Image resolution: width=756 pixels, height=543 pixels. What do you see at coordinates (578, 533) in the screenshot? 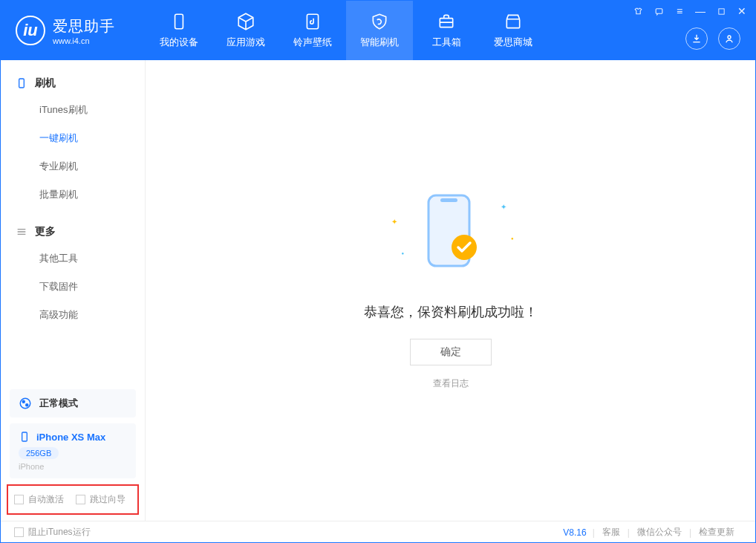
I see `version-label: V8.16` at bounding box center [578, 533].